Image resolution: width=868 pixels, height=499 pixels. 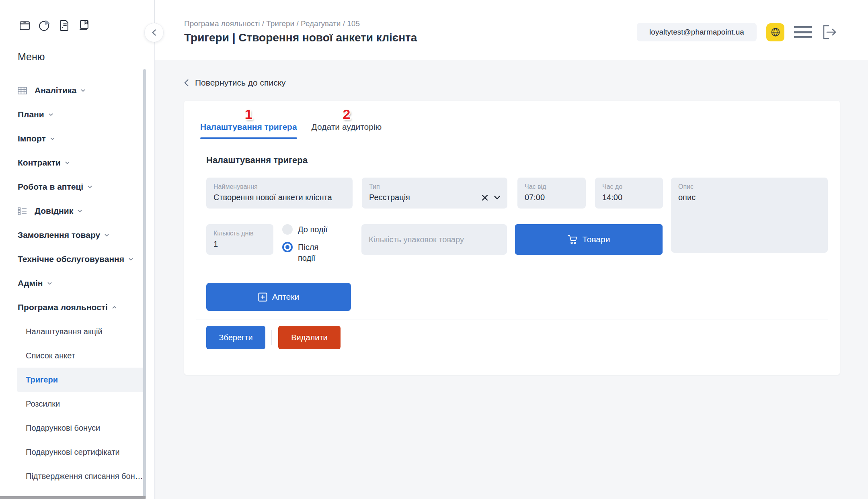 What do you see at coordinates (311, 244) in the screenshot?
I see `event-timing-radio-group: До події Після події` at bounding box center [311, 244].